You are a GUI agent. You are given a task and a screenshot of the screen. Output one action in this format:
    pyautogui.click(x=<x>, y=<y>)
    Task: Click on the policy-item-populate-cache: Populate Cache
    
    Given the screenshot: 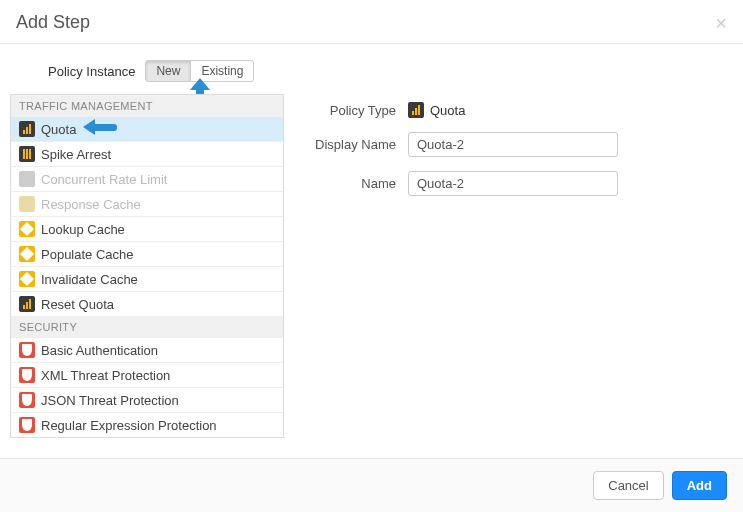 What is the action you would take?
    pyautogui.click(x=147, y=254)
    